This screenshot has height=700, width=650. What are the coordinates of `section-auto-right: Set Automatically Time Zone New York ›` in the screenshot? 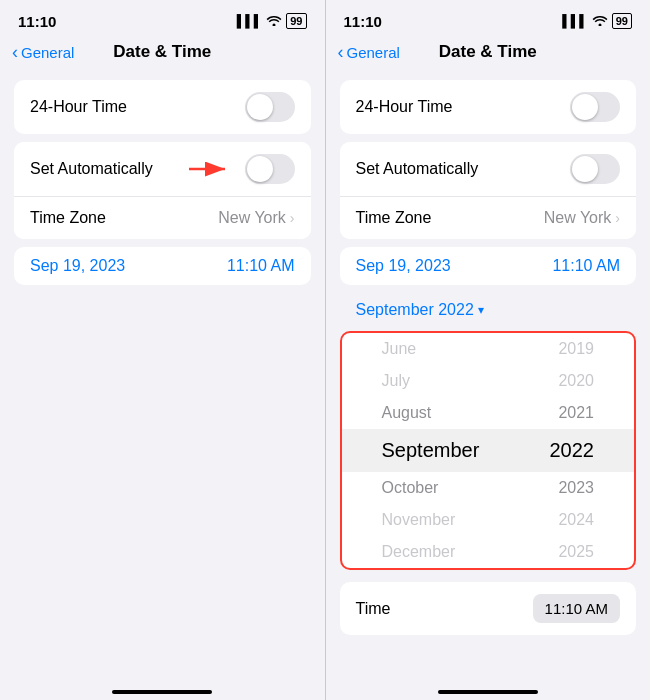 It's located at (488, 190).